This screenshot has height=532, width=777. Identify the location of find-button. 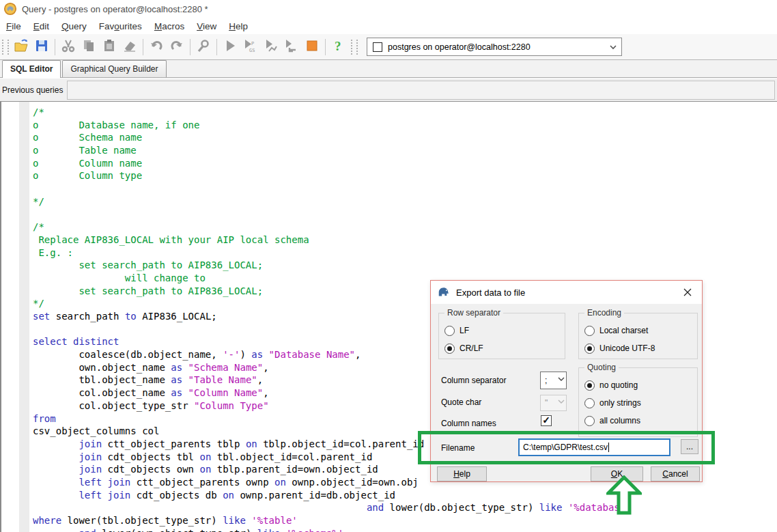
(203, 47).